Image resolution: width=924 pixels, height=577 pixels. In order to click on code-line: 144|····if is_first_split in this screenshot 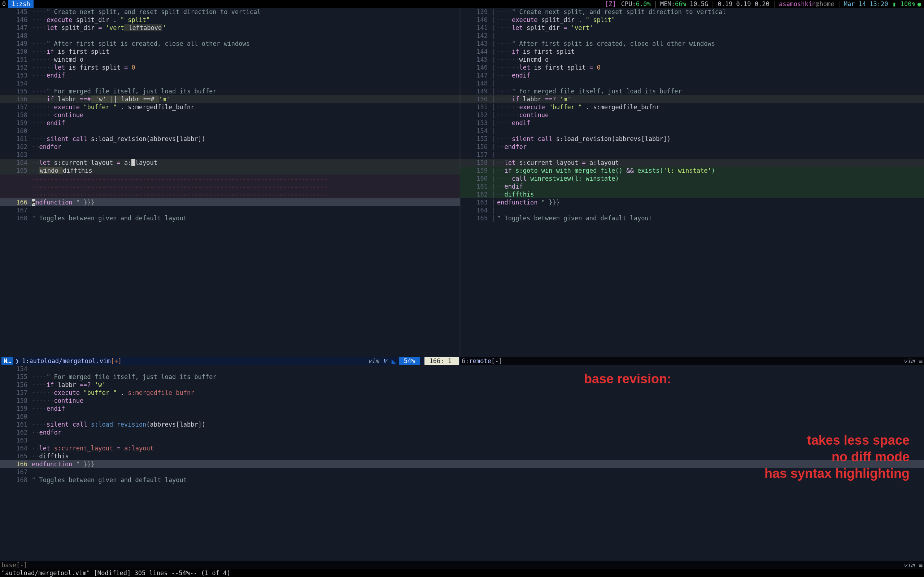, I will do `click(692, 52)`.